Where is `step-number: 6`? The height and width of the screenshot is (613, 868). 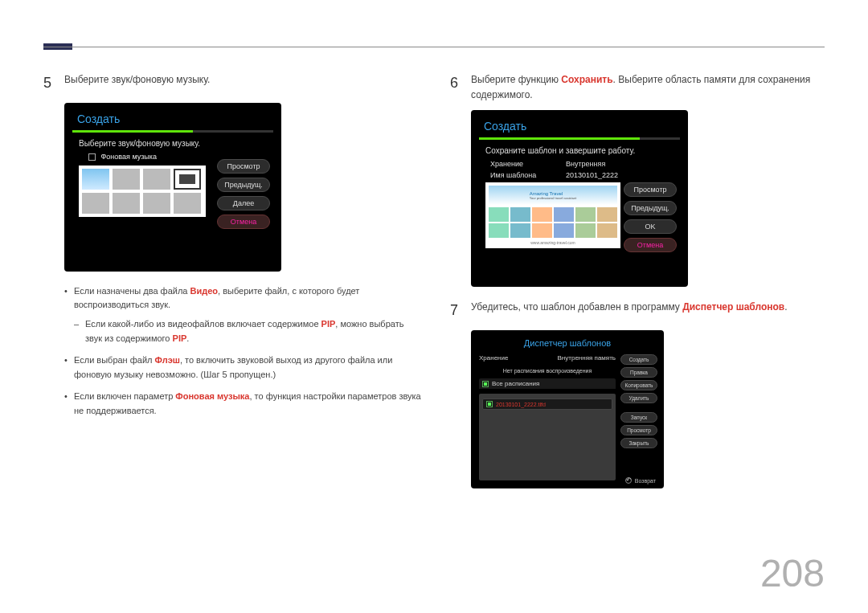
step-number: 6 is located at coordinates (457, 87).